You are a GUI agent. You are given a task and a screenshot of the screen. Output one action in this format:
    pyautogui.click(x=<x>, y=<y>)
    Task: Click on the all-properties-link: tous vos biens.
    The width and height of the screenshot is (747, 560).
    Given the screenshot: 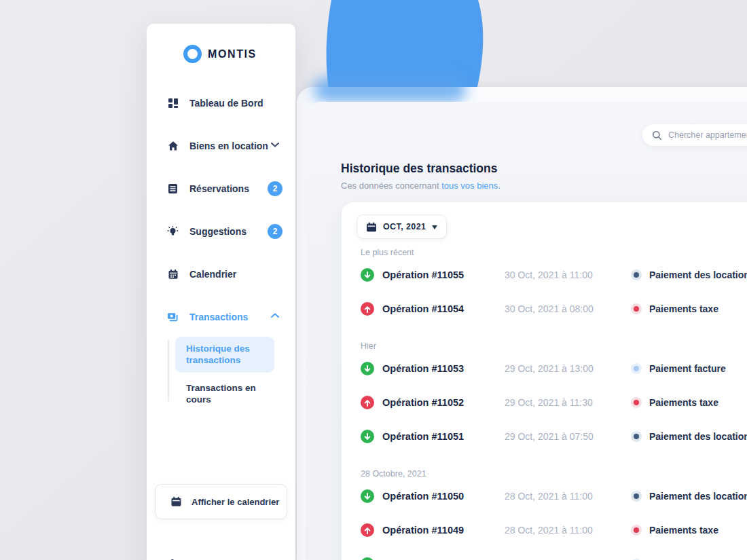 What is the action you would take?
    pyautogui.click(x=471, y=186)
    